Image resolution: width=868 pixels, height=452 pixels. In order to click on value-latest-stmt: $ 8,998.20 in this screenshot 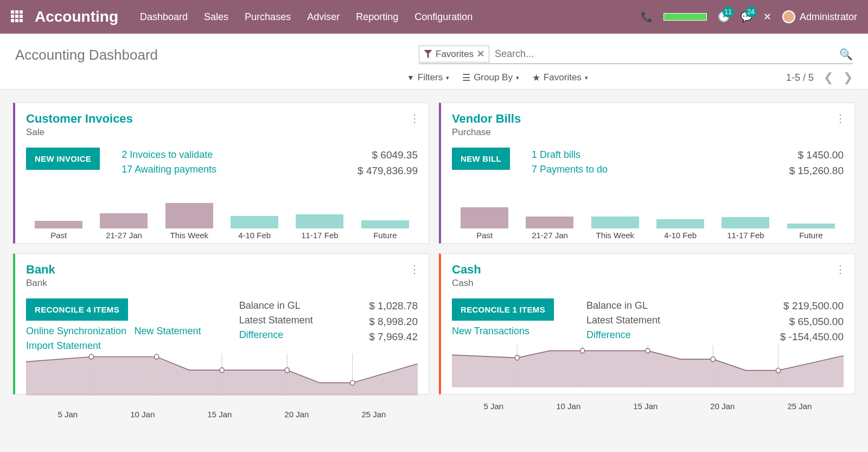, I will do `click(372, 322)`.